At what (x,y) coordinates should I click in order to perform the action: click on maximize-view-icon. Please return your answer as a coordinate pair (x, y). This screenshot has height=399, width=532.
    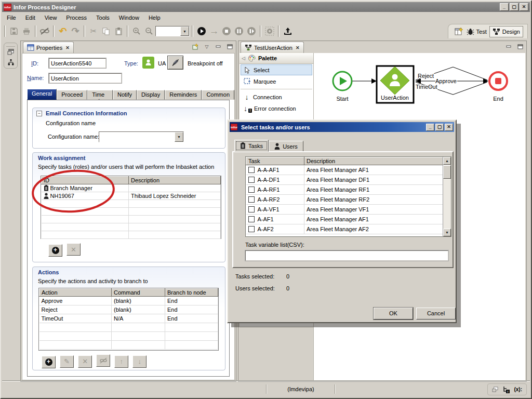
    Looking at the image, I should click on (230, 47).